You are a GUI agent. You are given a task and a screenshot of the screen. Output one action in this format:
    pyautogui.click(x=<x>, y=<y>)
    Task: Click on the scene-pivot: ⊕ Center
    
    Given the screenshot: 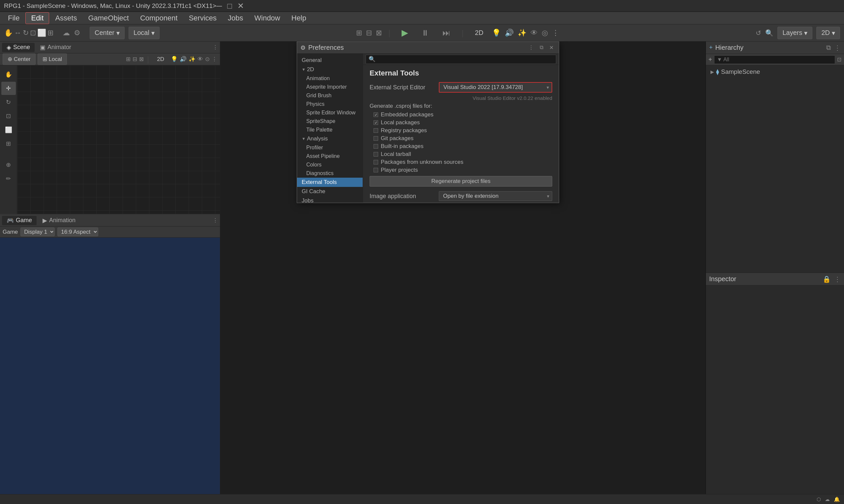 What is the action you would take?
    pyautogui.click(x=19, y=59)
    